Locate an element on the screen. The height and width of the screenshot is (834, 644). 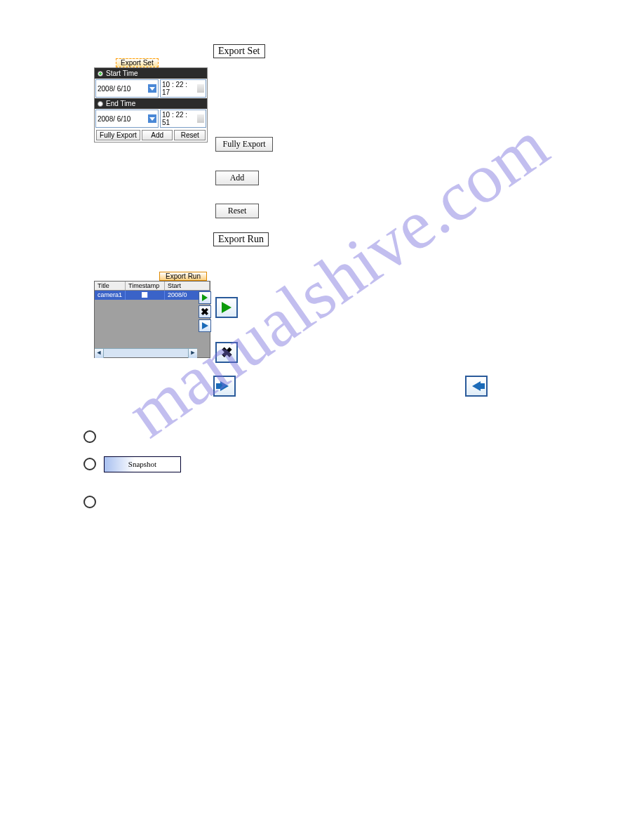
heading-export-run: Export Run is located at coordinates (241, 239).